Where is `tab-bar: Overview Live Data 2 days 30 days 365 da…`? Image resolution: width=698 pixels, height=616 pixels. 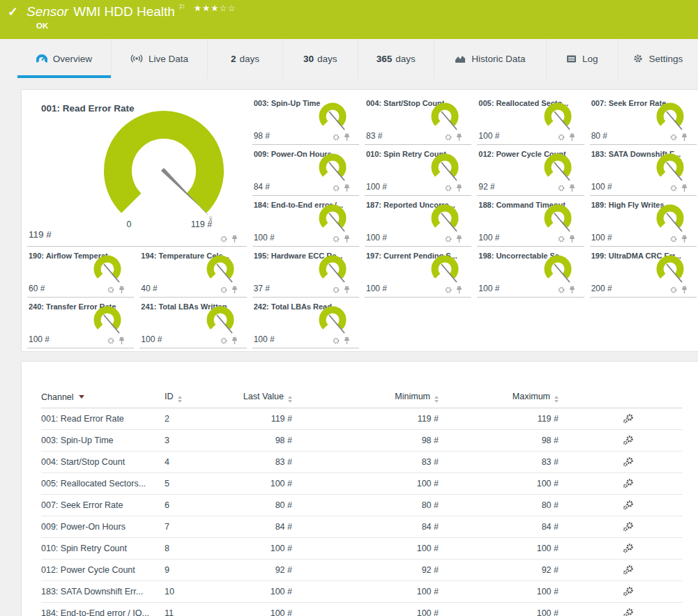
tab-bar: Overview Live Data 2 days 30 days 365 da… is located at coordinates (349, 59).